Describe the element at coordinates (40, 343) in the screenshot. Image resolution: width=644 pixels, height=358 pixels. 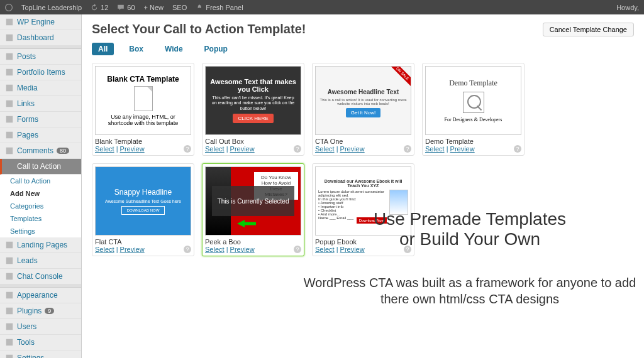
I see `sidebar-item-tools: Tools` at that location.